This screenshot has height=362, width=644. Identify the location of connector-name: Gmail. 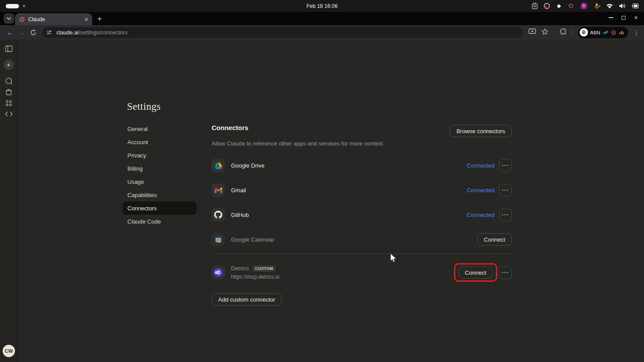
(238, 190).